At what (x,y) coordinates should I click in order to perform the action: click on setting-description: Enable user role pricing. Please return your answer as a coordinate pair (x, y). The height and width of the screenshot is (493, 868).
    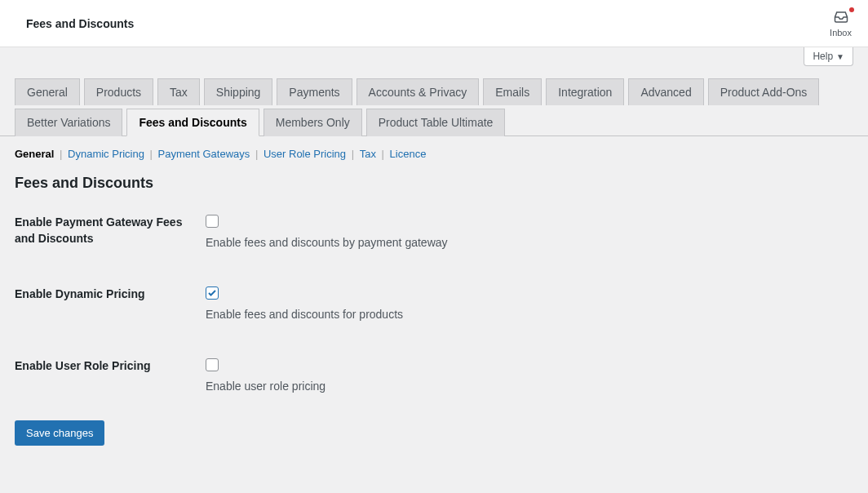
    Looking at the image, I should click on (529, 386).